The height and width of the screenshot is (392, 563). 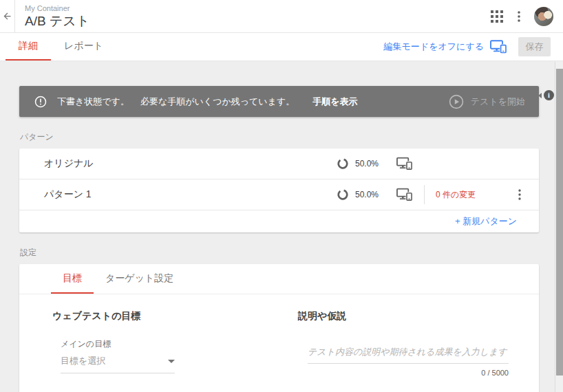 I want to click on new-pattern-button: + 新規パターン, so click(x=486, y=221).